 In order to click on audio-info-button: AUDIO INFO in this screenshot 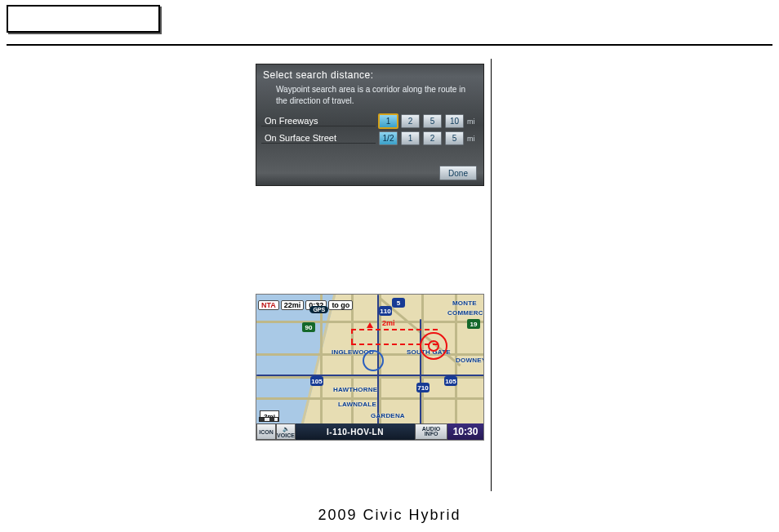, I will do `click(431, 432)`.